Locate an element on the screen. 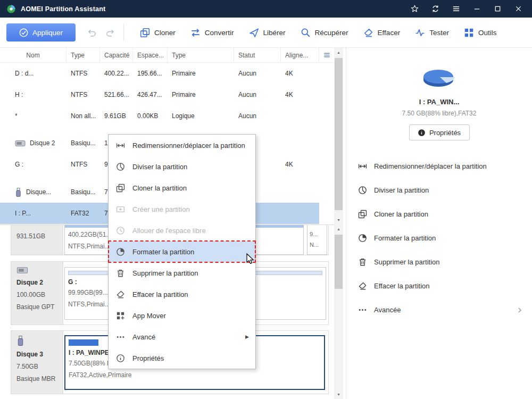 This screenshot has height=399, width=532. column-header-type-fs: Type is located at coordinates (83, 55).